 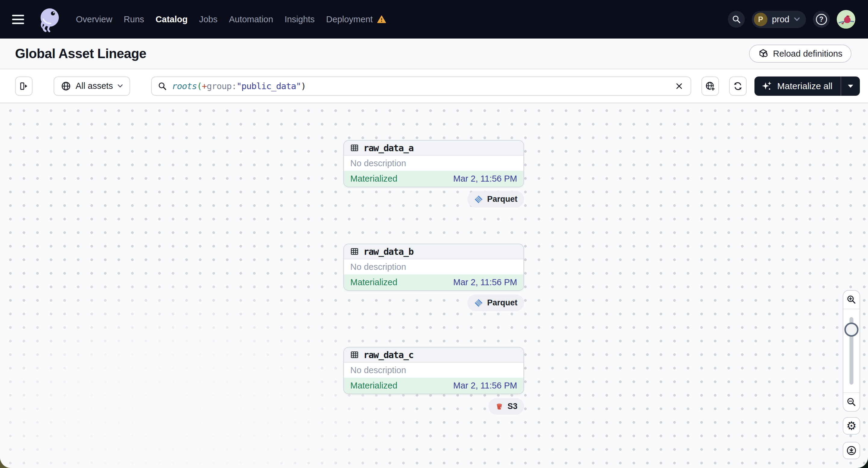 What do you see at coordinates (736, 19) in the screenshot?
I see `search-button` at bounding box center [736, 19].